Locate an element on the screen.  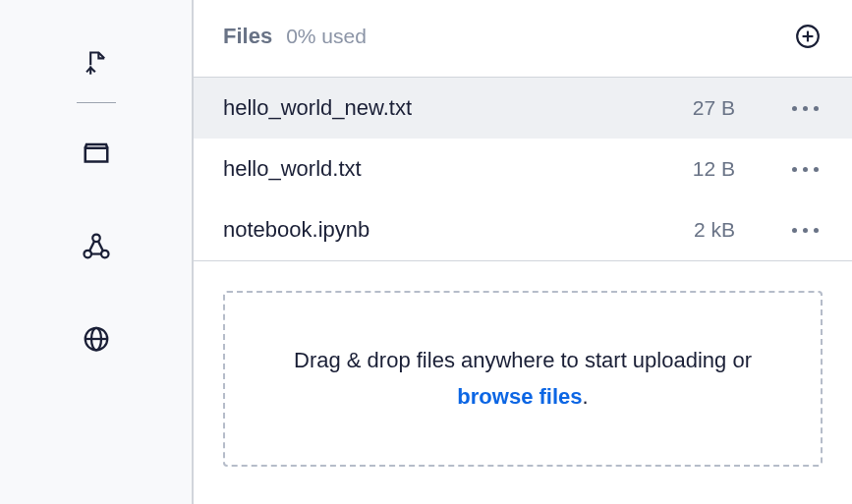
globe-icon is located at coordinates (96, 339).